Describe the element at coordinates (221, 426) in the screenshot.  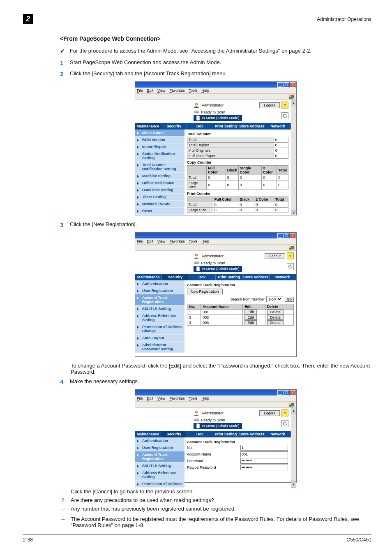
I see `menu-status: In Menu (Admin Mode)` at that location.